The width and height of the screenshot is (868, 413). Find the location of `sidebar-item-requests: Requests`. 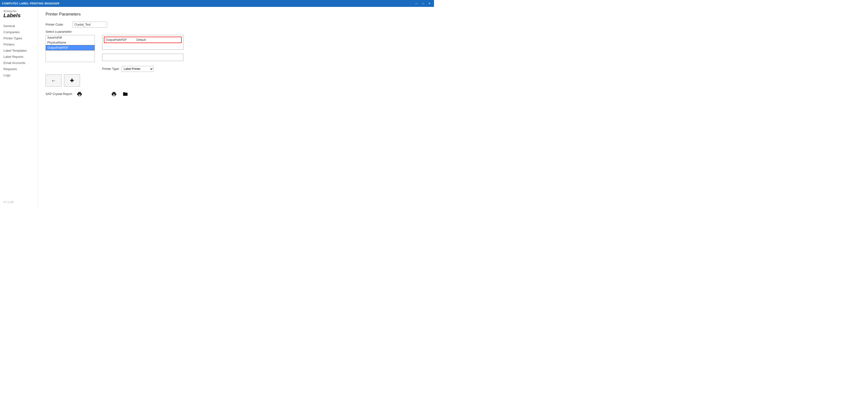

sidebar-item-requests: Requests is located at coordinates (21, 69).